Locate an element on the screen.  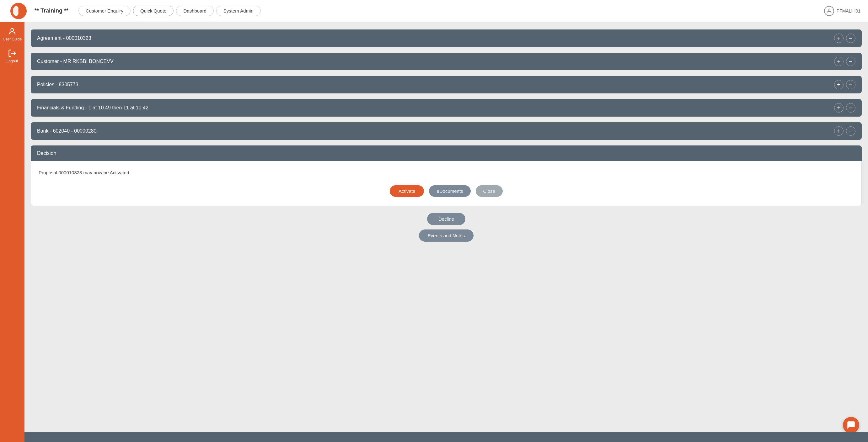
agreement-expand-btn: + is located at coordinates (839, 38).